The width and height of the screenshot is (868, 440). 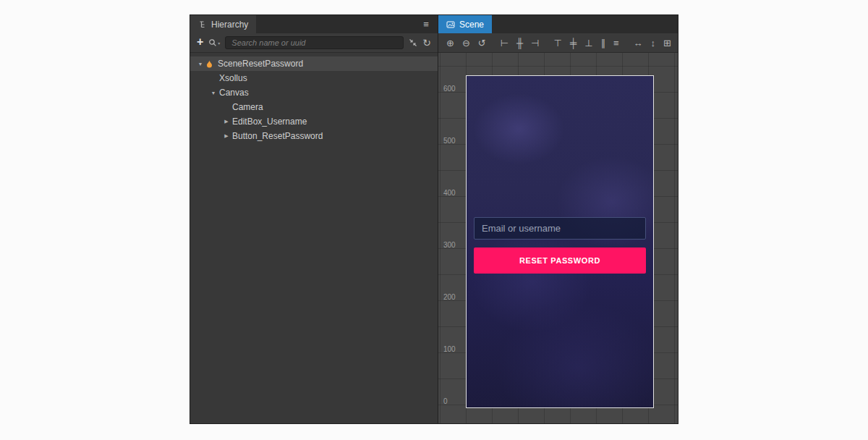 I want to click on tree-row: Xsollus, so click(x=314, y=78).